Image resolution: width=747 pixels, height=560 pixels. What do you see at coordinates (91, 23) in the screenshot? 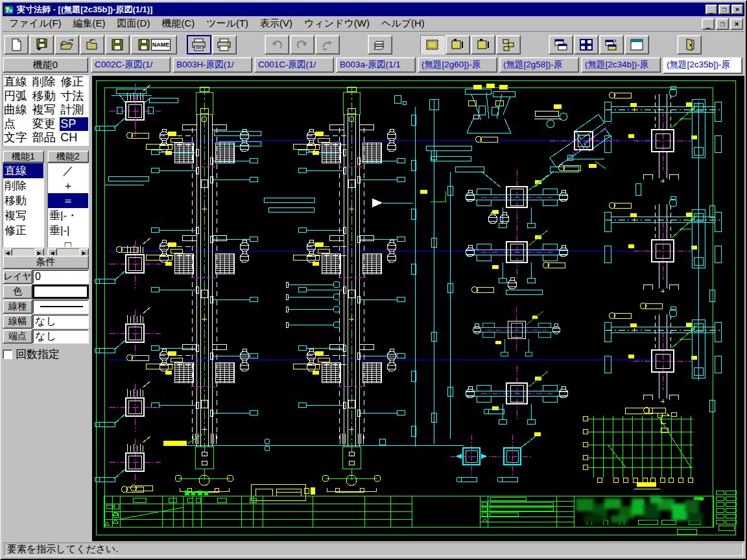
I see `menu-edit: 編集(E)` at bounding box center [91, 23].